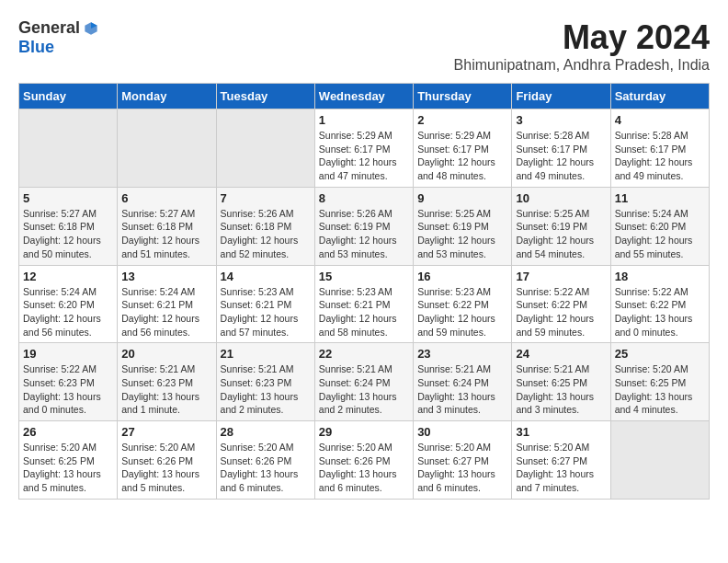 The image size is (728, 563). I want to click on day-number: 7, so click(266, 199).